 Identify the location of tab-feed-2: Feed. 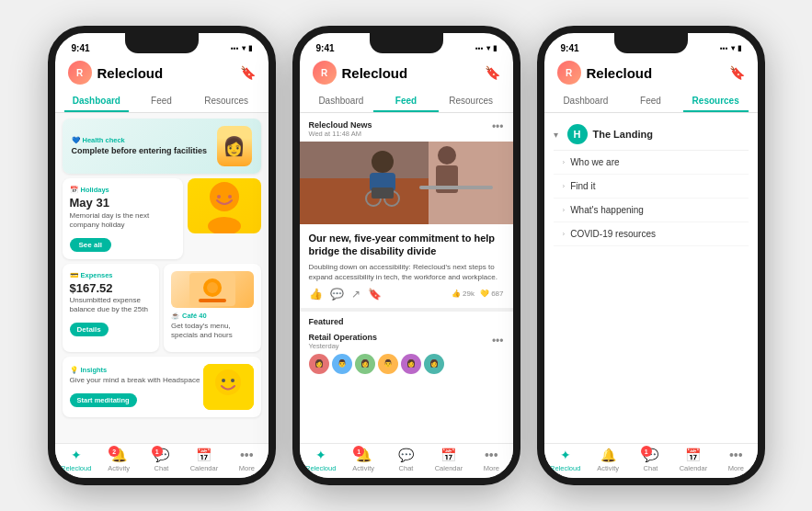
(406, 101).